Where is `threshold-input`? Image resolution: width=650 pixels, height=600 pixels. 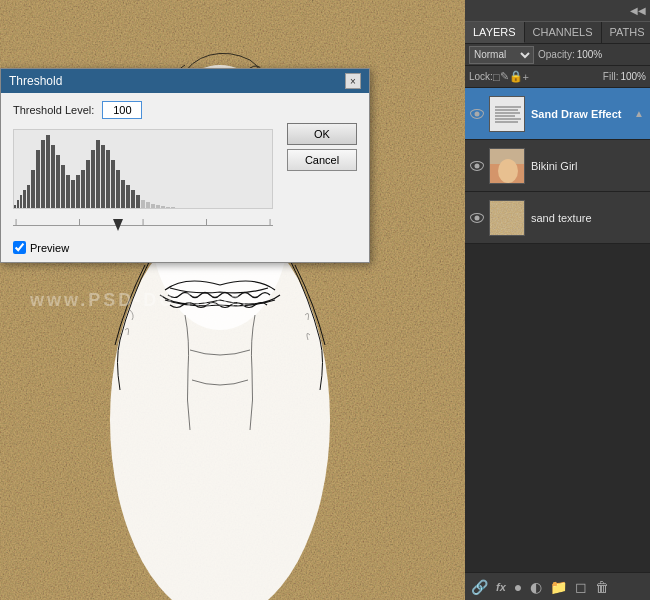
threshold-input is located at coordinates (122, 110).